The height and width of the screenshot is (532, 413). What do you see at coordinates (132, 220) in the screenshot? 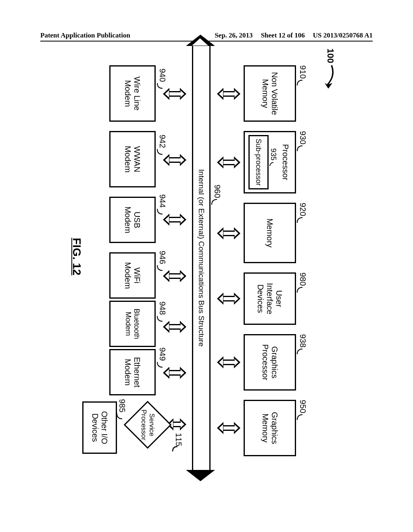
I see `block-usb-modem: USB Modem` at bounding box center [132, 220].